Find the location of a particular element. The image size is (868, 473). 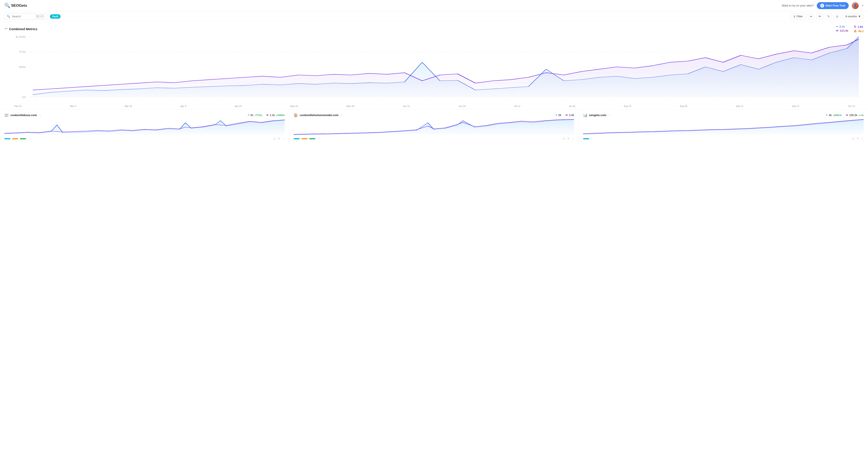

star-icon-3: ☆ is located at coordinates (862, 139).